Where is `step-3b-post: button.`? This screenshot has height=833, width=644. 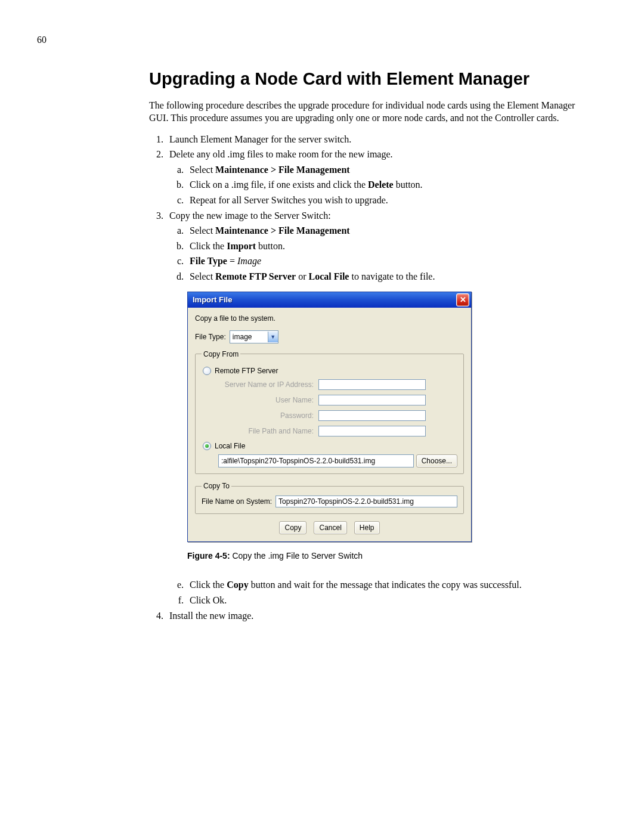
step-3b-post: button. is located at coordinates (271, 246).